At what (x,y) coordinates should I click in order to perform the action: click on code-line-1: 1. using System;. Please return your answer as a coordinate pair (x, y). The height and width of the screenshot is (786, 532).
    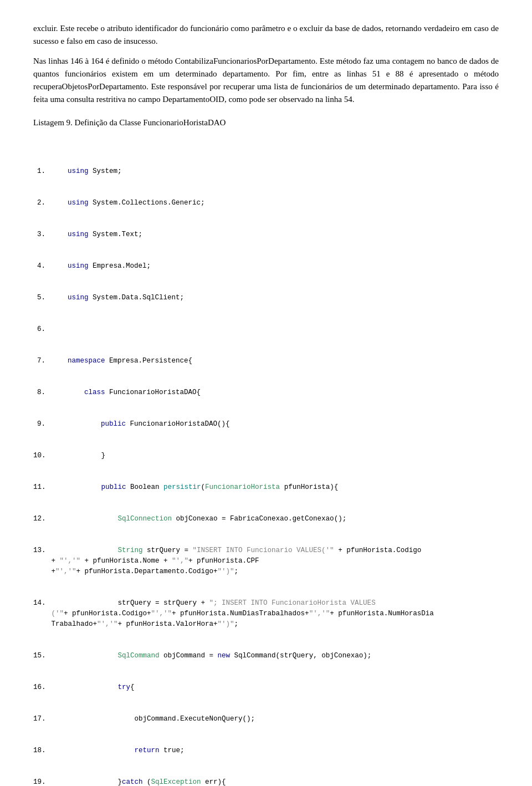
    Looking at the image, I should click on (266, 172).